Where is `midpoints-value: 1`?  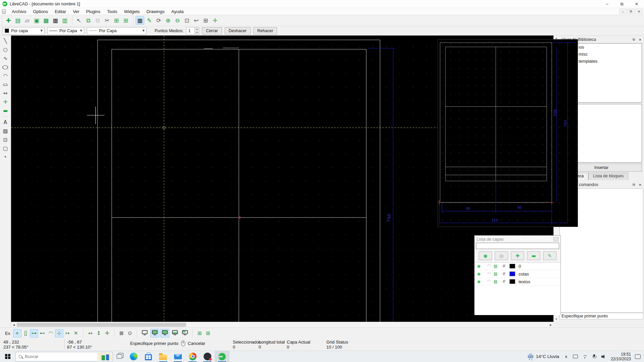 midpoints-value: 1 is located at coordinates (191, 31).